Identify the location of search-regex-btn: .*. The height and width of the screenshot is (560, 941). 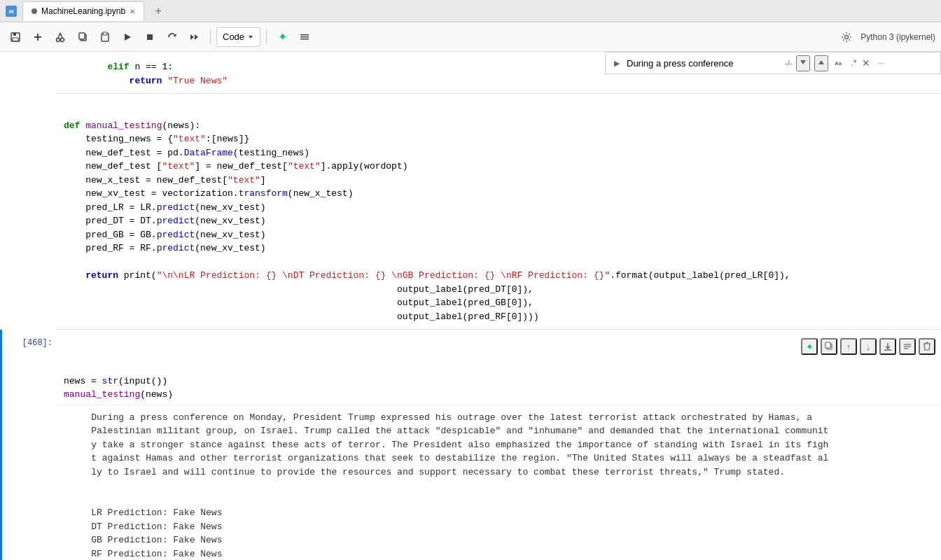
(853, 63).